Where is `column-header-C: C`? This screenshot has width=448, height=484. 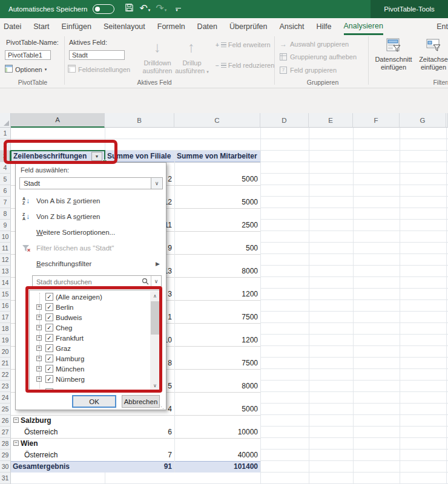
column-header-C: C is located at coordinates (217, 120).